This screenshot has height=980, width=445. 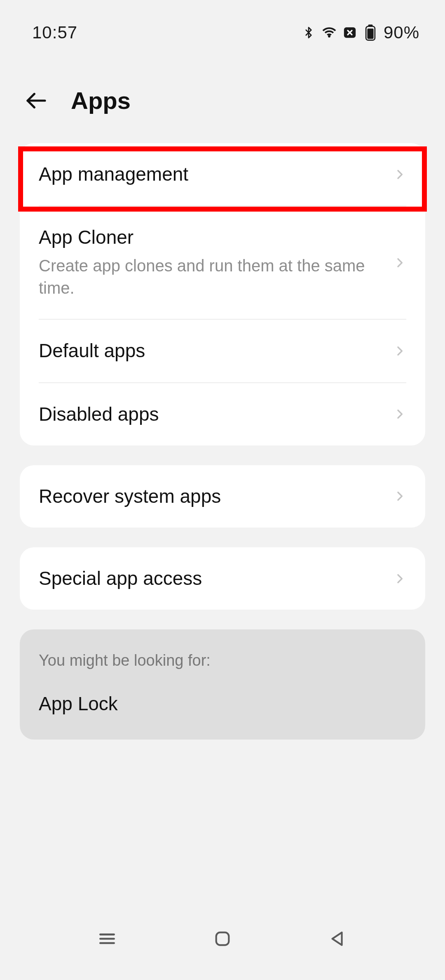 I want to click on suggestion-title: App Lock, so click(x=222, y=704).